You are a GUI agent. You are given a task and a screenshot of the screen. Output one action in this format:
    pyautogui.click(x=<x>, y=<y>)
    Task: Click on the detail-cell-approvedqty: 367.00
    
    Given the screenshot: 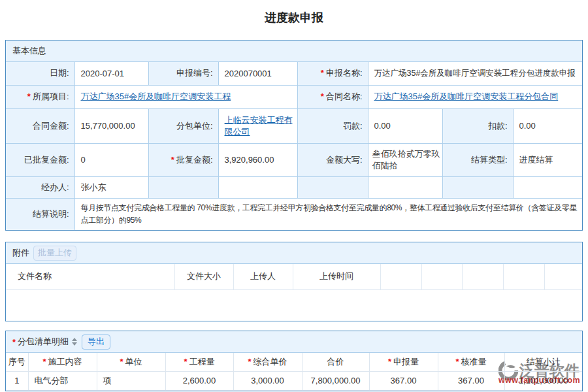 What is the action you would take?
    pyautogui.click(x=471, y=380)
    